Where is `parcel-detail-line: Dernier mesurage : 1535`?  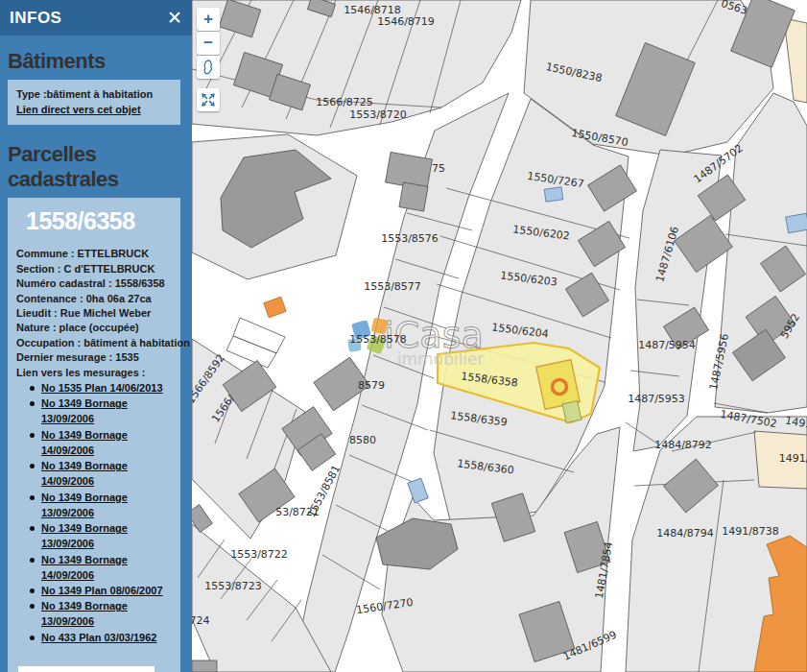 parcel-detail-line: Dernier mesurage : 1535 is located at coordinates (94, 357).